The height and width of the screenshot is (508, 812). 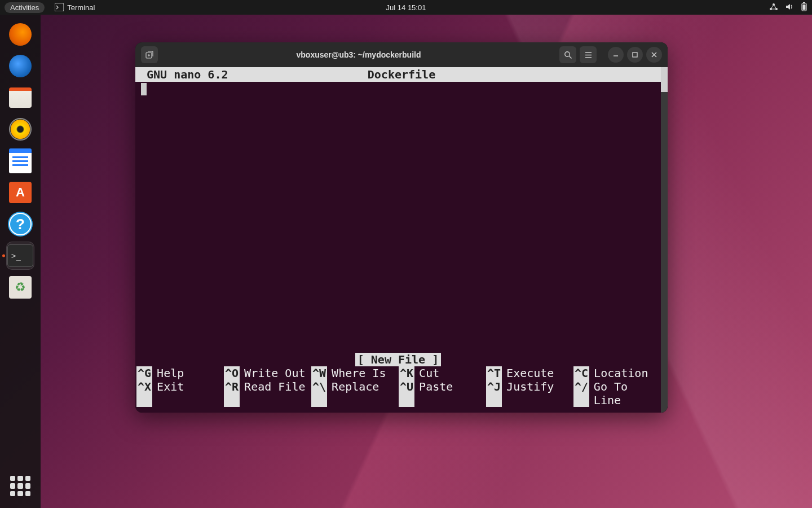 What do you see at coordinates (406, 8) in the screenshot?
I see `clock: Jul 14 15:01` at bounding box center [406, 8].